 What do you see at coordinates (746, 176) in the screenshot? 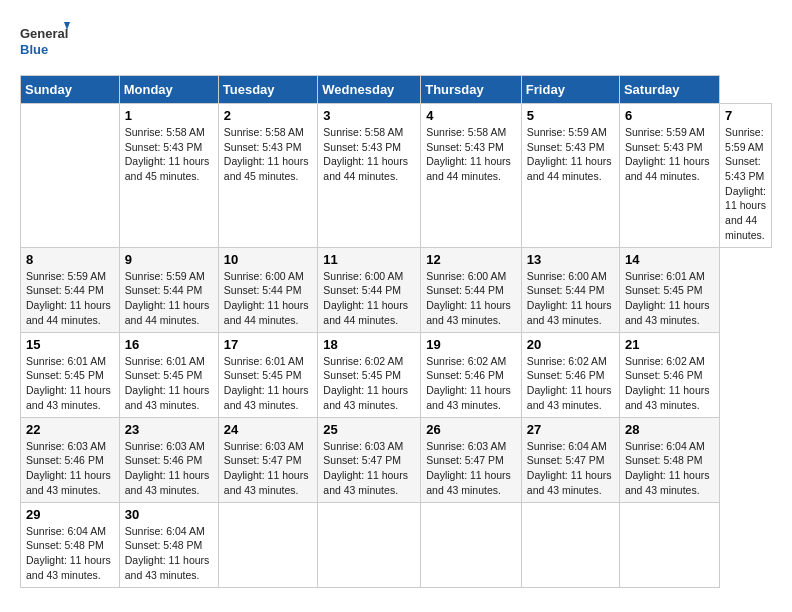
I see `calendar-day: 7Sunrise: 5:59 AMSunset: 5:43 PMDaylight…` at bounding box center [746, 176].